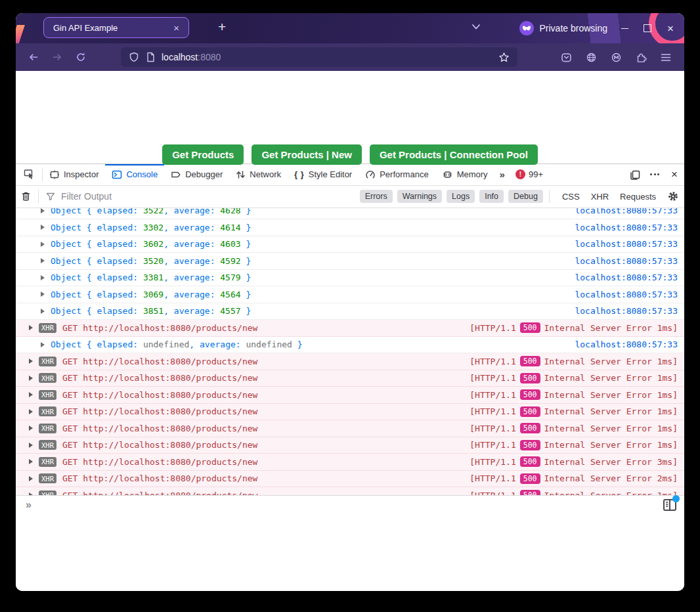  What do you see at coordinates (465, 175) in the screenshot?
I see `tab-memory: Memory` at bounding box center [465, 175].